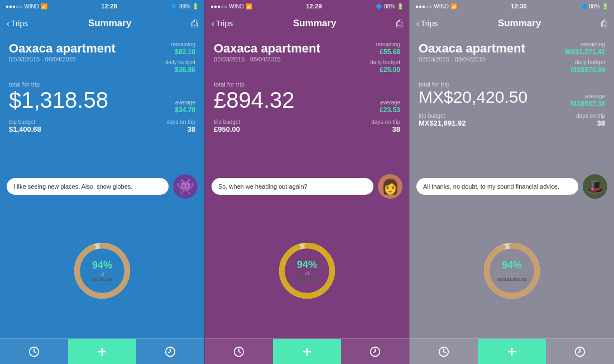 Image resolution: width=614 pixels, height=364 pixels. What do you see at coordinates (512, 120) in the screenshot?
I see `bottom-stats: trip budget MX$21,691.92 days on trip 38` at bounding box center [512, 120].